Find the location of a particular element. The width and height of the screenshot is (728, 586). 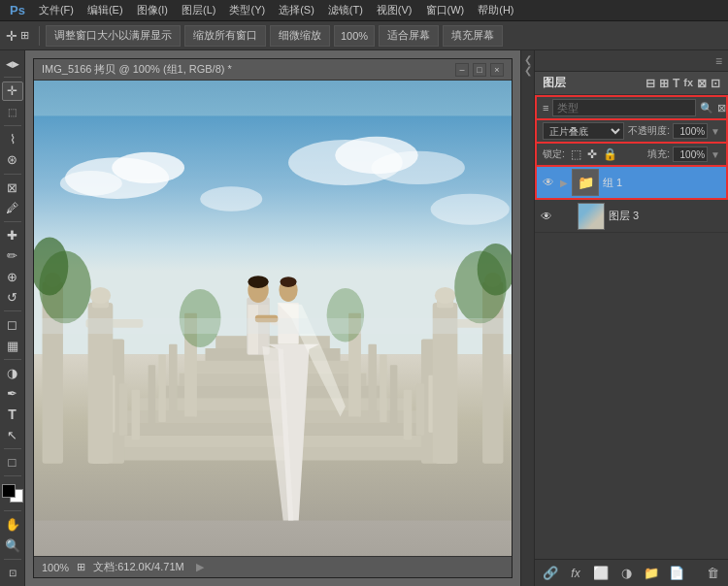

mask-btn: ⬜ is located at coordinates (601, 573).